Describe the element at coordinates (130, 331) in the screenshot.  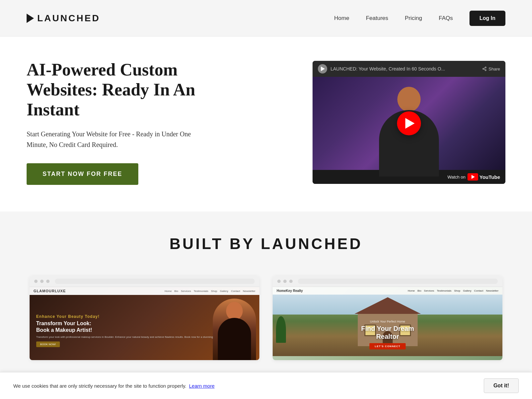
I see `glamour-text-area: Enhance Your Beauty Today! Transform You…` at that location.